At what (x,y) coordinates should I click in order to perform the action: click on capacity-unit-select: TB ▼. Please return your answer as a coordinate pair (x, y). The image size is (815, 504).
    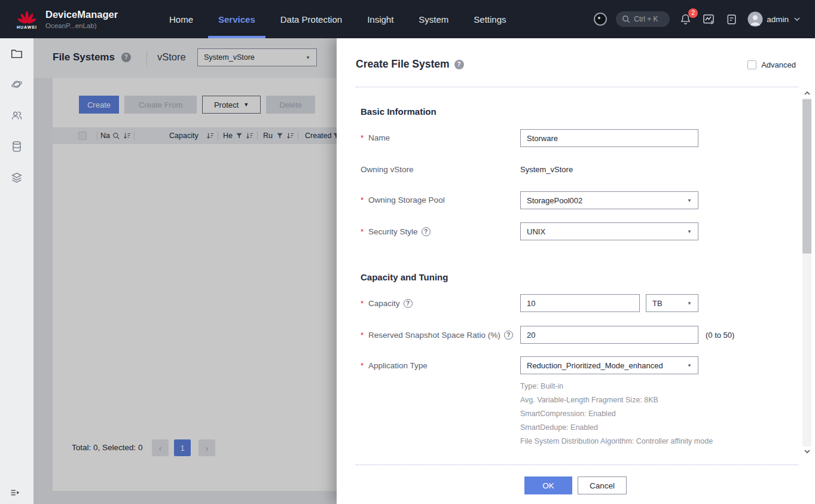
    Looking at the image, I should click on (672, 303).